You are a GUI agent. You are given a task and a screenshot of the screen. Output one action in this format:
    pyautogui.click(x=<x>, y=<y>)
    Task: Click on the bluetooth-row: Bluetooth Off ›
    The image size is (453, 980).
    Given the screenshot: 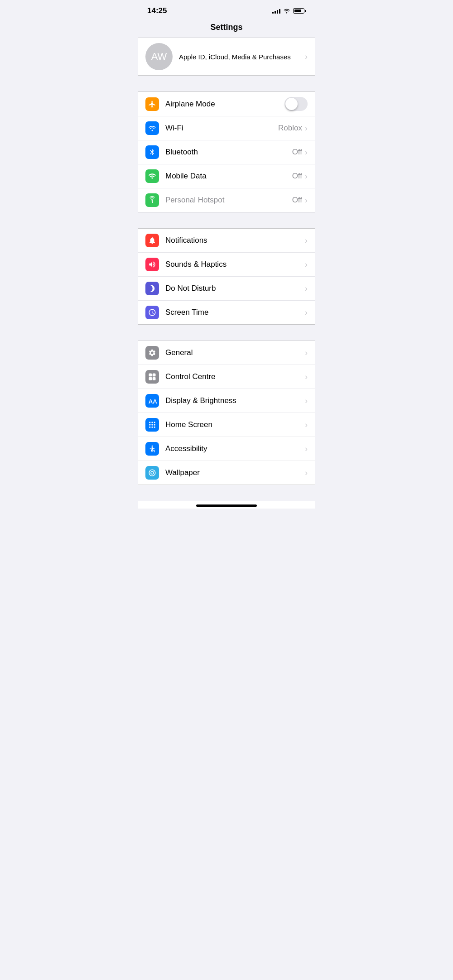 What is the action you would take?
    pyautogui.click(x=226, y=152)
    